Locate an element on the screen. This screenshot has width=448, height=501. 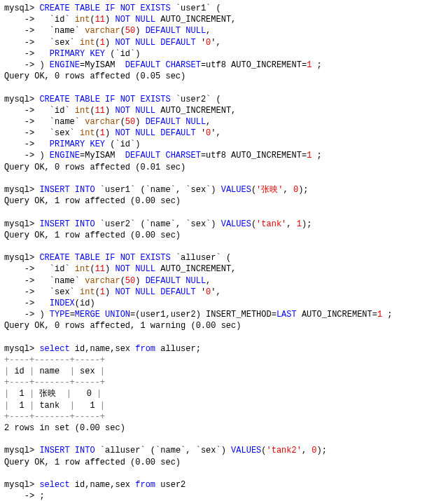
terminal-line: mysql> select id,name,sex from user2 is located at coordinates (226, 485).